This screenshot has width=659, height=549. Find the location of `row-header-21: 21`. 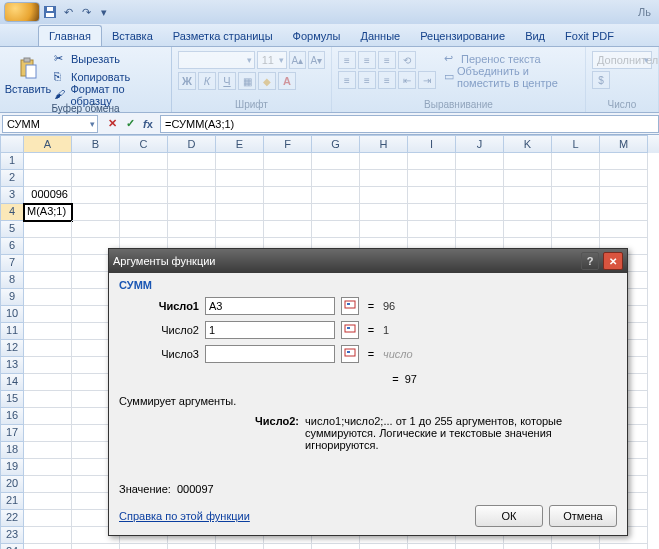

row-header-21: 21 is located at coordinates (12, 502).